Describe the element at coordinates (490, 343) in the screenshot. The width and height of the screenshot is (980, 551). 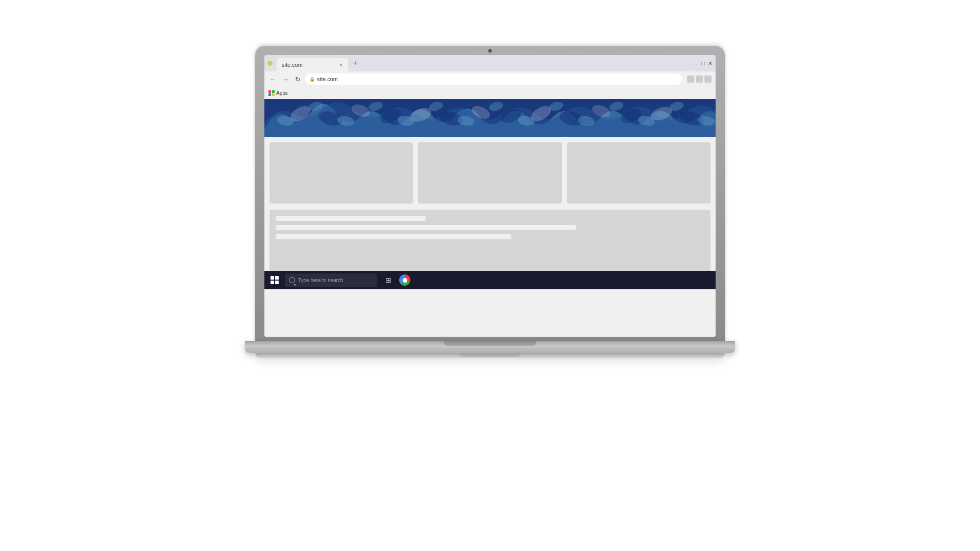
I see `laptop-hinge` at that location.